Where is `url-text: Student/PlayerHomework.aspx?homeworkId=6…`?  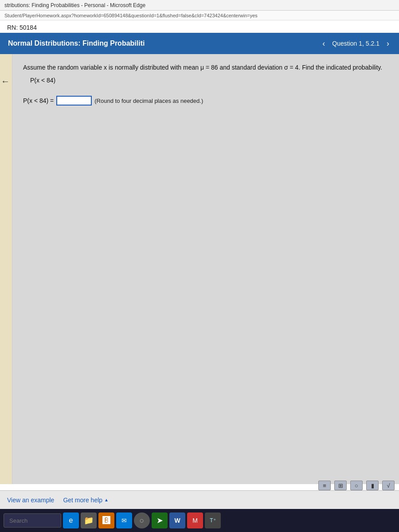
url-text: Student/PlayerHomework.aspx?homeworkId=6… is located at coordinates (131, 16).